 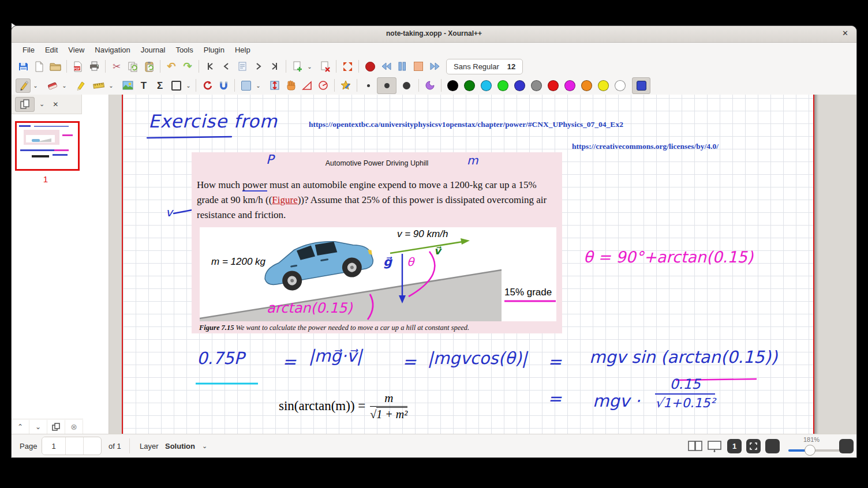 I want to click on menu-view: View, so click(x=76, y=50).